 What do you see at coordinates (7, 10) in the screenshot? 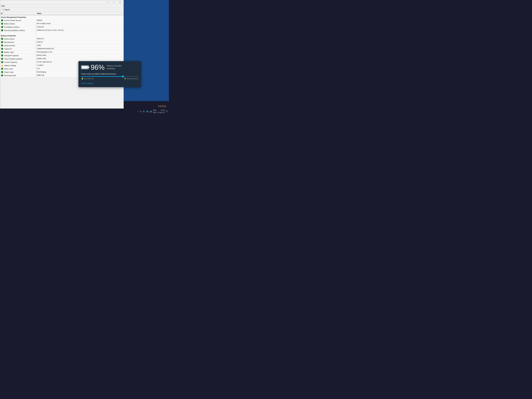
I see `report-label: Report` at bounding box center [7, 10].